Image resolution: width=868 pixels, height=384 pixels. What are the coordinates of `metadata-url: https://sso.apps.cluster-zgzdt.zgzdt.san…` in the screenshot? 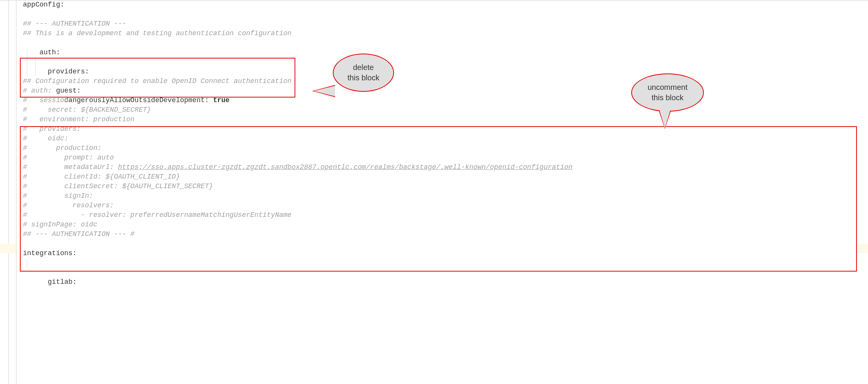 It's located at (345, 167).